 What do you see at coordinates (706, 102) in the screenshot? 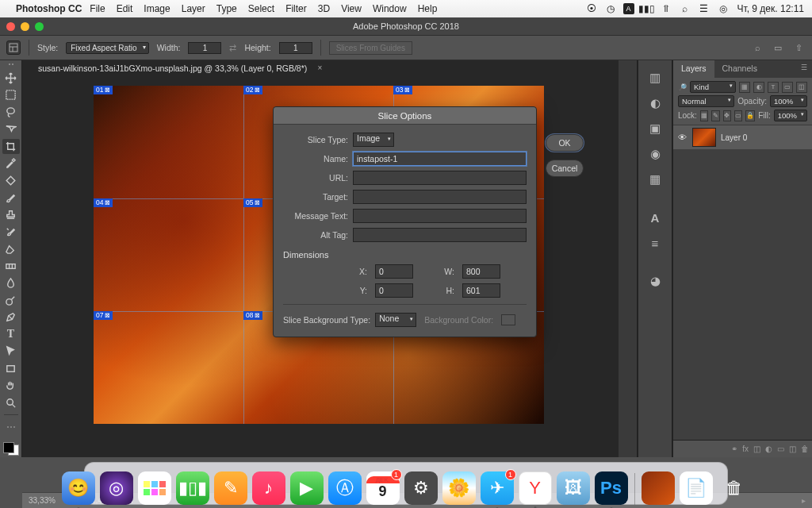
I see `blend-mode-select: Normal` at bounding box center [706, 102].